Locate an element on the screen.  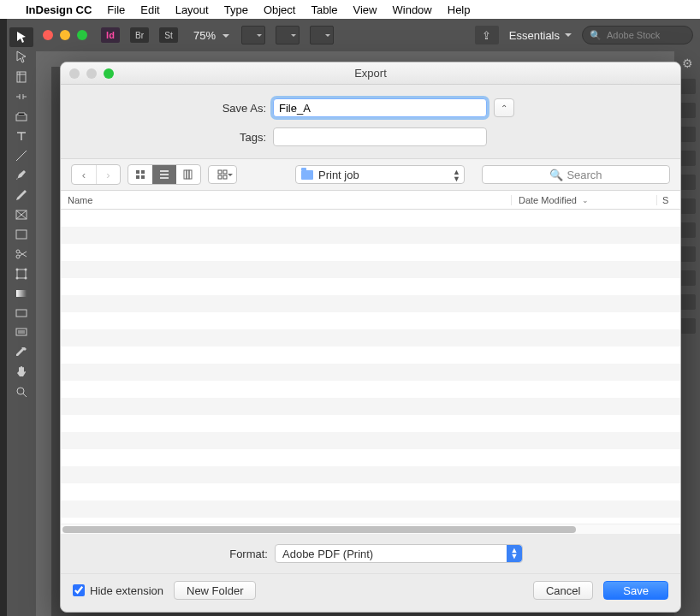
horizontal-scrollbar is located at coordinates (371, 529).